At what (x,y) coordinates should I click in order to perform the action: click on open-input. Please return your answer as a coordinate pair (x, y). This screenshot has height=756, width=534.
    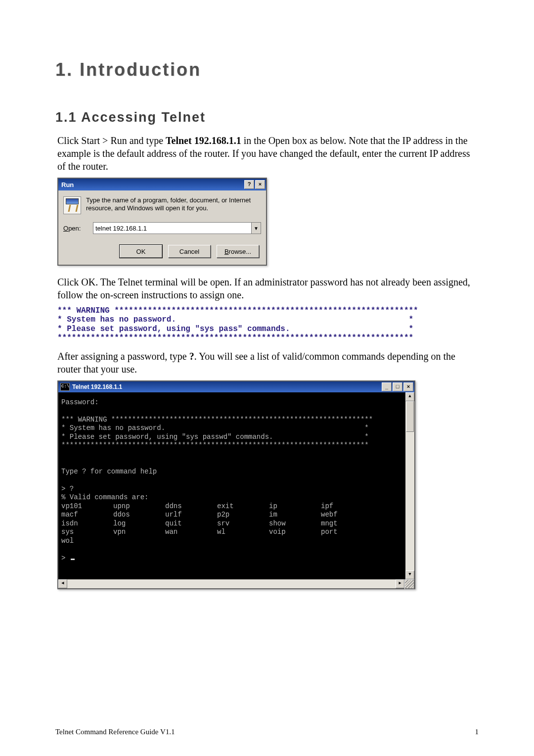
    Looking at the image, I should click on (172, 228).